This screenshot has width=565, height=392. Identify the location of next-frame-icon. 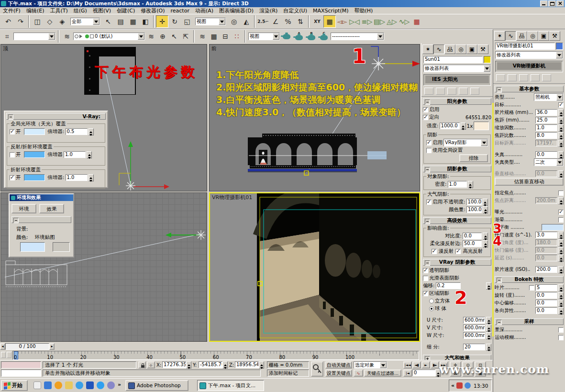
(435, 365).